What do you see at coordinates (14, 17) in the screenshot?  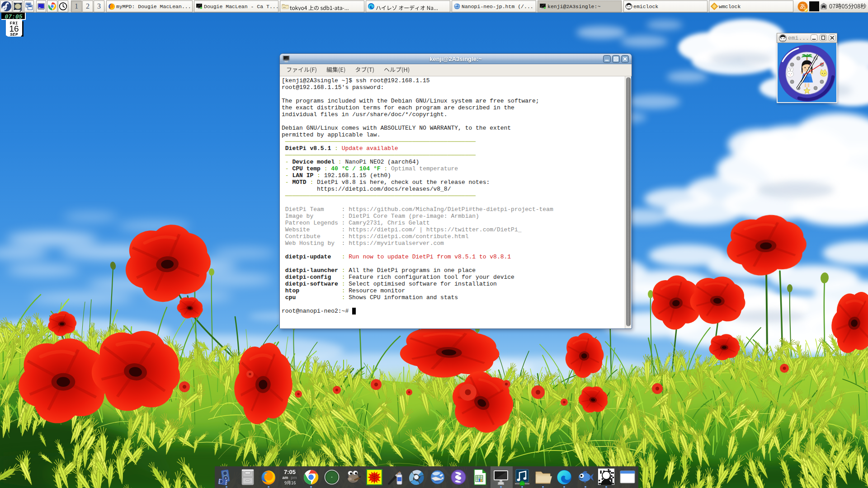 I see `svg-text: 07:05` at bounding box center [14, 17].